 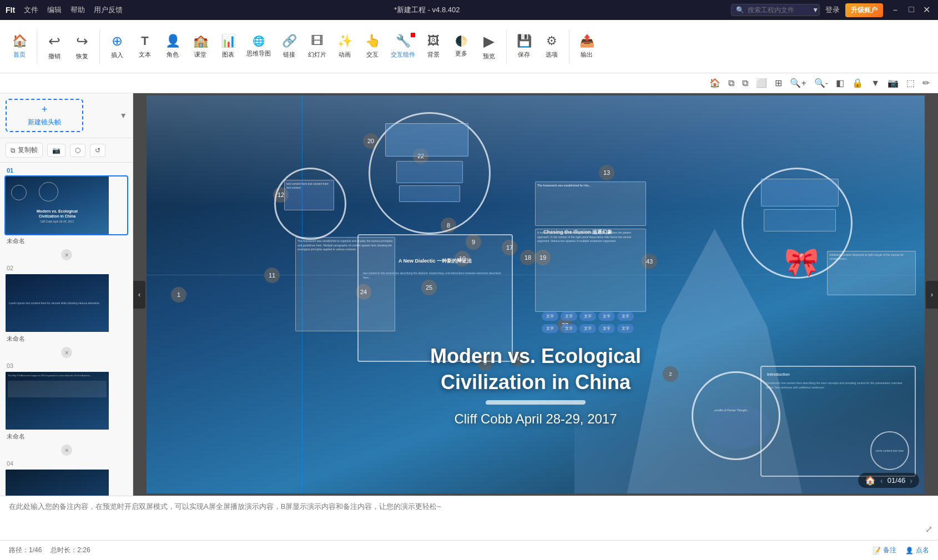 I want to click on slide-item-4: 04, so click(x=67, y=478).